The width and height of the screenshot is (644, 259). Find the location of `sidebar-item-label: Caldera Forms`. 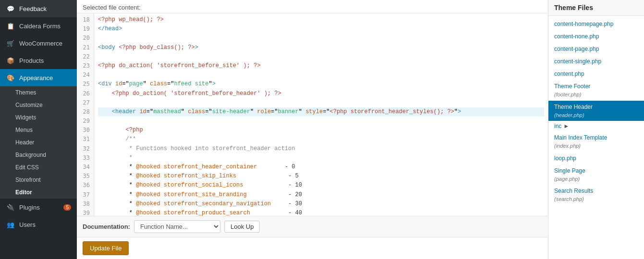

sidebar-item-label: Caldera Forms is located at coordinates (40, 26).